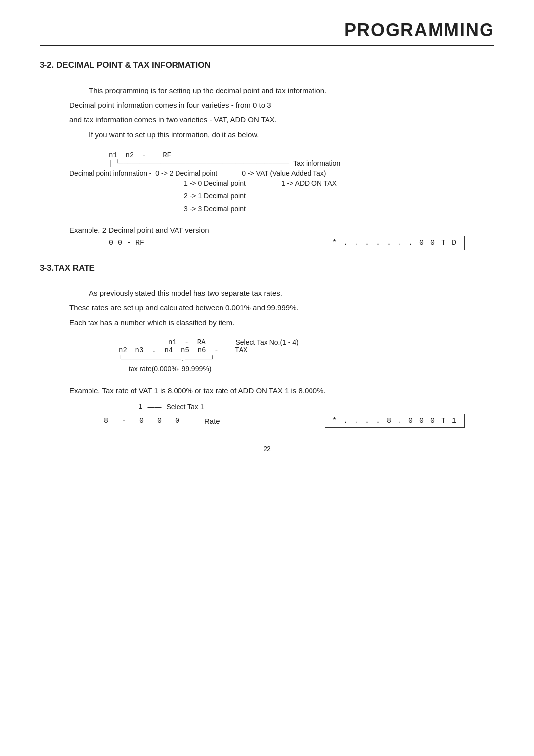 The width and height of the screenshot is (534, 756). What do you see at coordinates (202, 163) in the screenshot?
I see `bracket-char: └───────────────────────────────────────…` at bounding box center [202, 163].